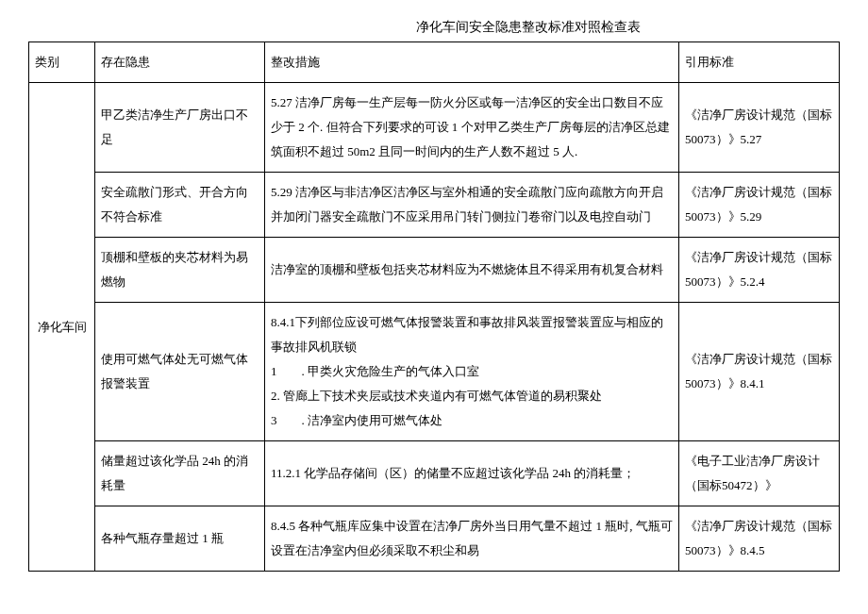 The width and height of the screenshot is (868, 614). Describe the element at coordinates (434, 206) in the screenshot. I see `table-row: 安全疏散门形式、开合方向不符合标准 5.29 洁净区与非洁净区洁净区与室外相通的…` at that location.